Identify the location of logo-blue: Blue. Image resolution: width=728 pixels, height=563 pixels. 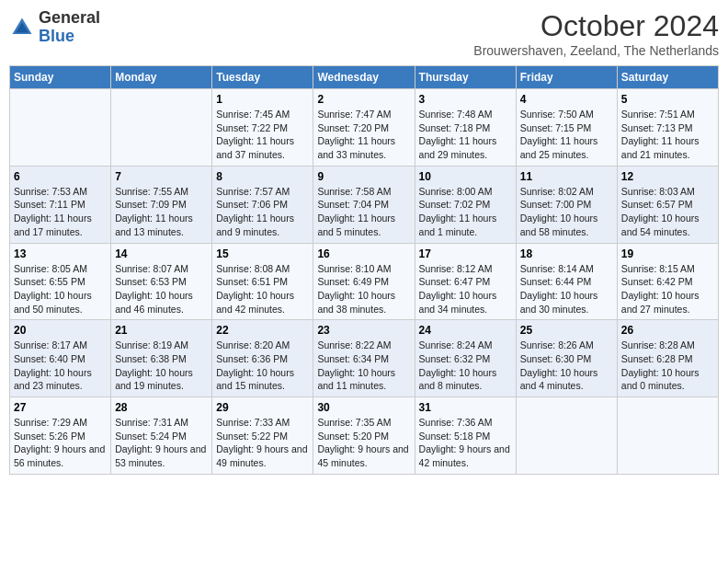
(57, 36).